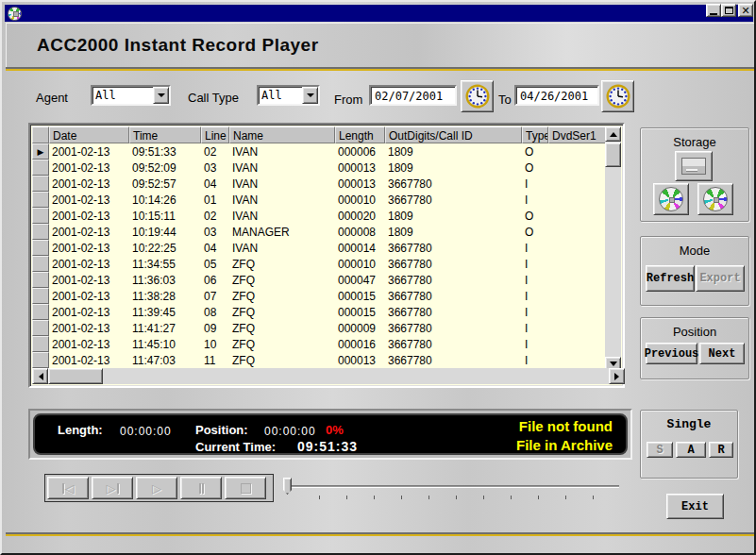 This screenshot has height=555, width=756. I want to click on table-row: 2001-02-1310:22:2504IVAN0000143667780I, so click(321, 247).